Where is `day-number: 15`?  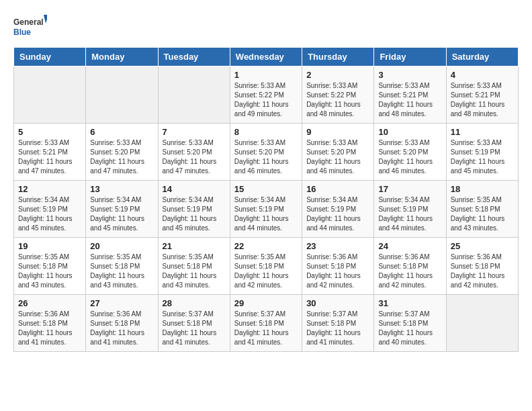 day-number: 15 is located at coordinates (266, 189).